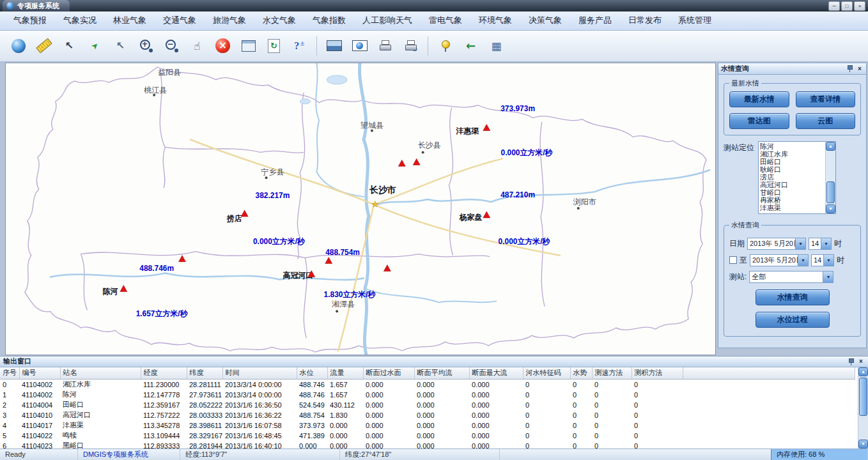  What do you see at coordinates (793, 298) in the screenshot?
I see `water-query-button: 水情查询` at bounding box center [793, 298].